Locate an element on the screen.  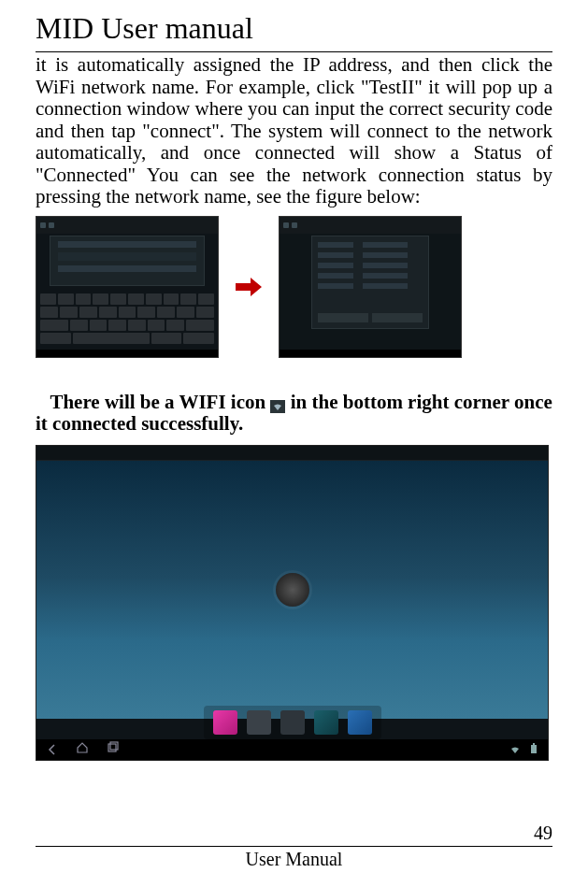
dock is located at coordinates (293, 722).